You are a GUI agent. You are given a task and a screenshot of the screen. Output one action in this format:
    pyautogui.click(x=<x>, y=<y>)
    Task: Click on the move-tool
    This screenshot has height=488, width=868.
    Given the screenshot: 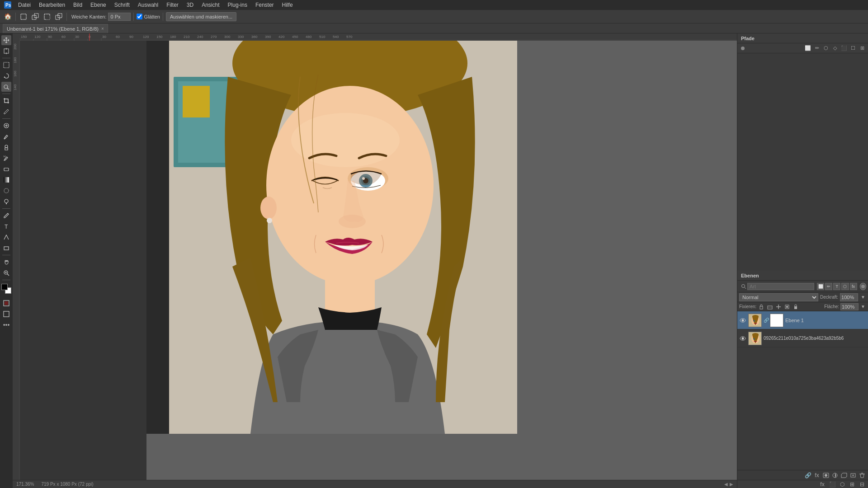 What is the action you would take?
    pyautogui.click(x=6, y=40)
    